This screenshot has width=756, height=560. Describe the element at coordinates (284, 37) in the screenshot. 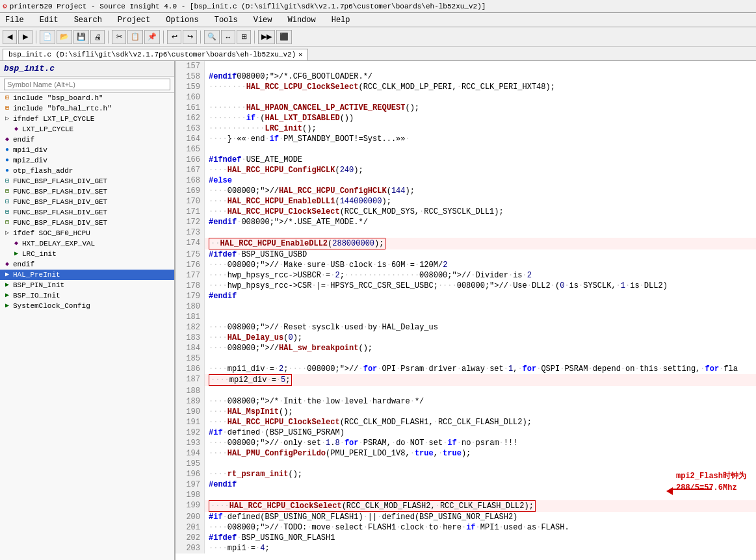

I see `toolbar-stop: ⬛` at that location.